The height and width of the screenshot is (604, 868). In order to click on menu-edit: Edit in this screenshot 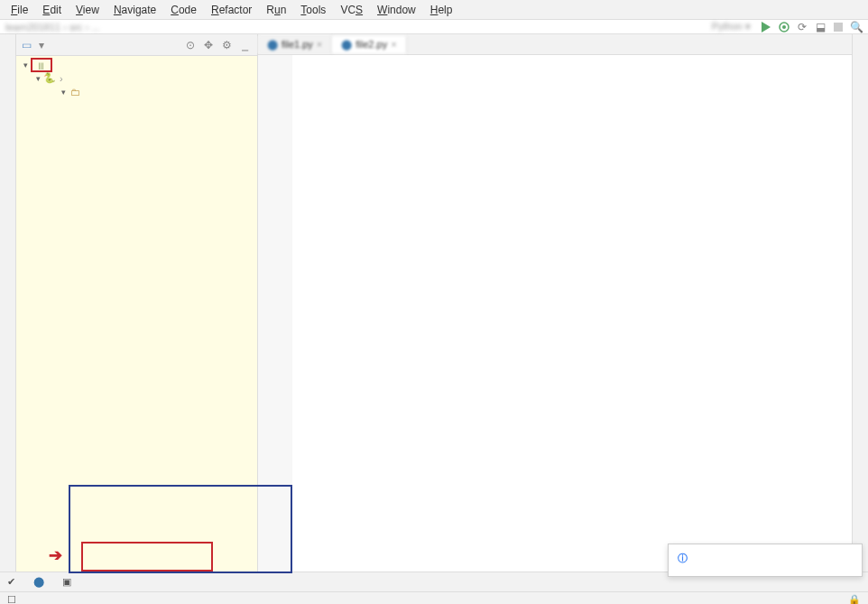, I will do `click(52, 10)`.